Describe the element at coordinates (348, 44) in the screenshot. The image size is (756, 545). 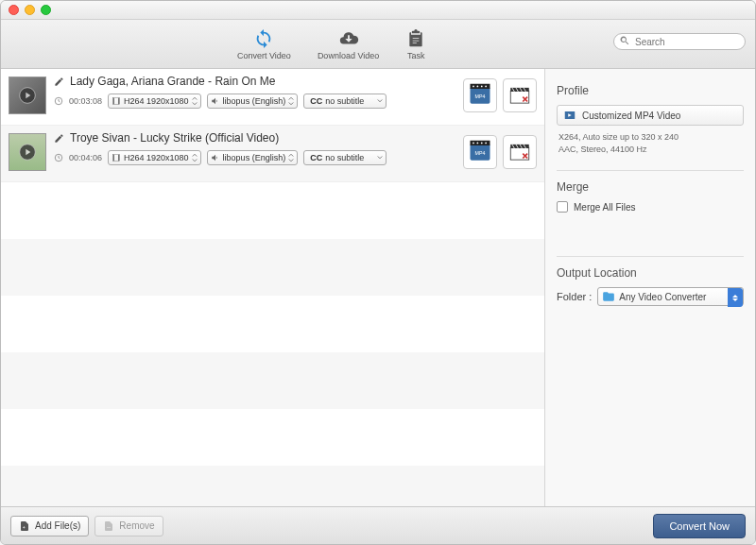
I see `download-video-button: Download Video` at that location.